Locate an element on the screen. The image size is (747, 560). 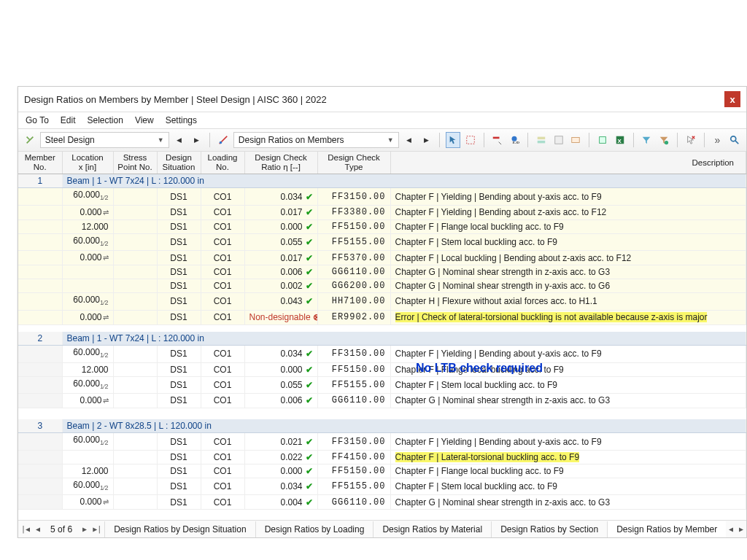
menu-go-to: Go To is located at coordinates (37, 120).